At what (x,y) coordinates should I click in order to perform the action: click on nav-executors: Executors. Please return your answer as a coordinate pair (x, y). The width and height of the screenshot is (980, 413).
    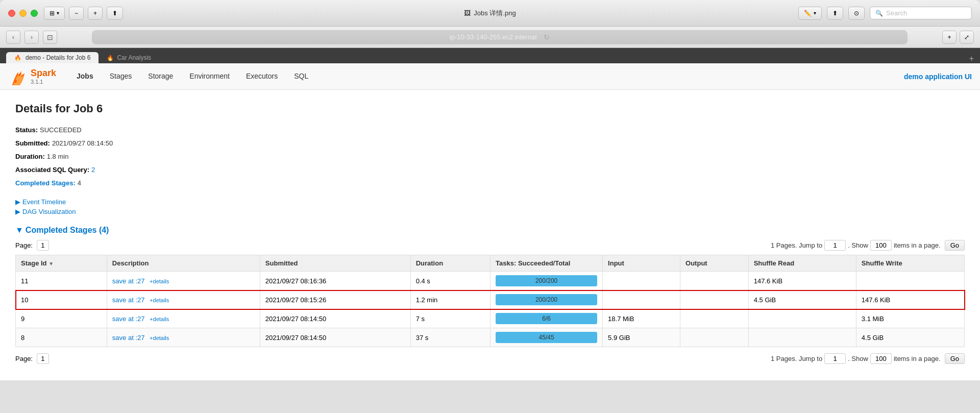
    Looking at the image, I should click on (262, 77).